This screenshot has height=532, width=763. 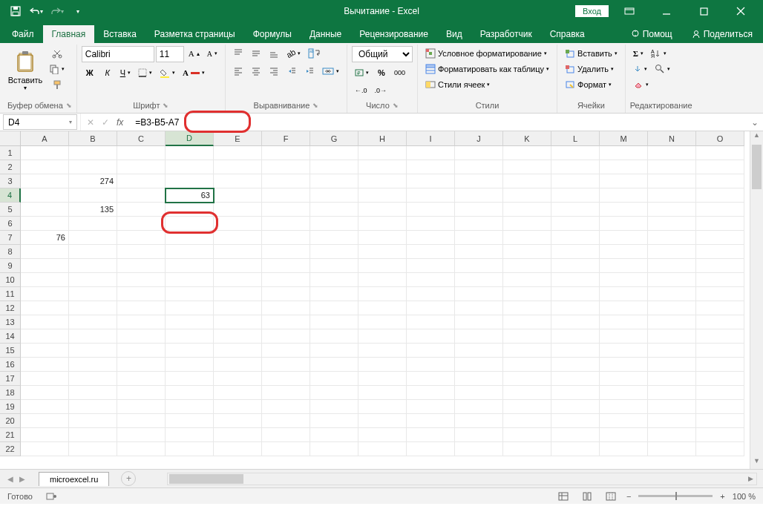 What do you see at coordinates (720, 139) in the screenshot?
I see `col-header: O` at bounding box center [720, 139].